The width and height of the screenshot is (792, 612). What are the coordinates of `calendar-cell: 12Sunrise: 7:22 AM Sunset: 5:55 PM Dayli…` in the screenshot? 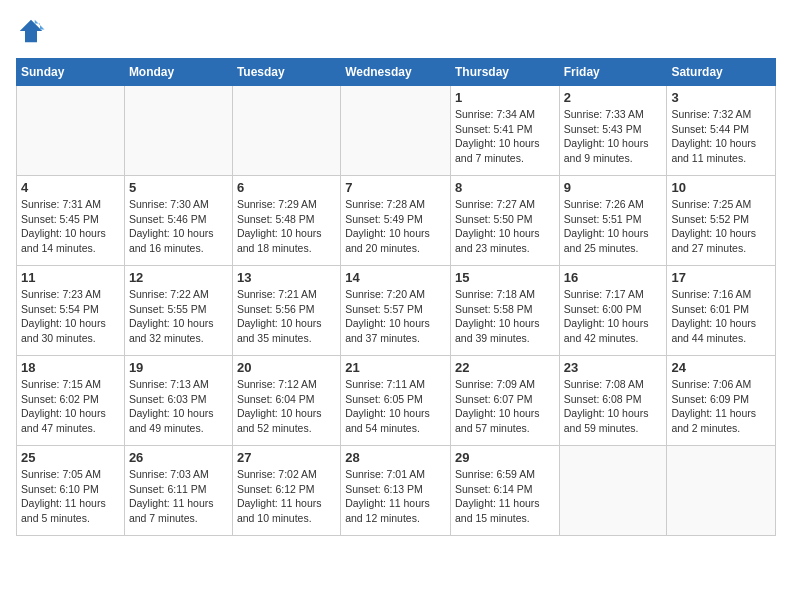 It's located at (178, 311).